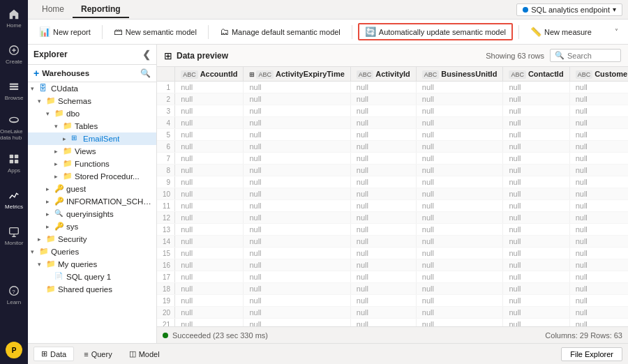 Image resolution: width=628 pixels, height=364 pixels. What do you see at coordinates (92, 54) in the screenshot?
I see `explorer-header: Explorer ❮` at bounding box center [92, 54].